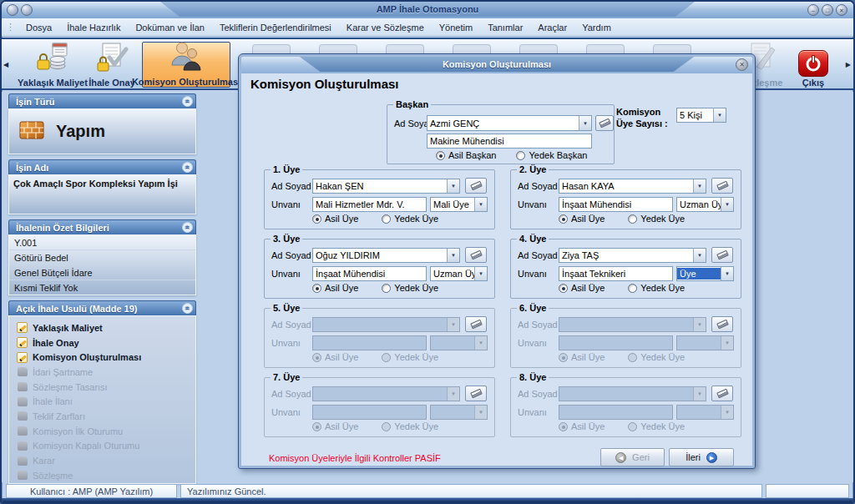 The image size is (855, 504). Describe the element at coordinates (53, 65) in the screenshot. I see `toolbar-item-yaklasik-maliyet: Yaklaşık Maliyet` at that location.